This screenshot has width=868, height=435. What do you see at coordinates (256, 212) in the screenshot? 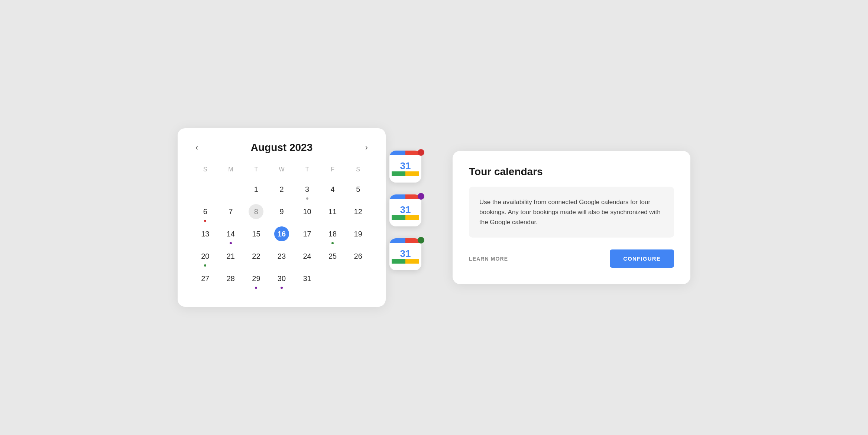
I see `day-cell-8: 8` at bounding box center [256, 212].